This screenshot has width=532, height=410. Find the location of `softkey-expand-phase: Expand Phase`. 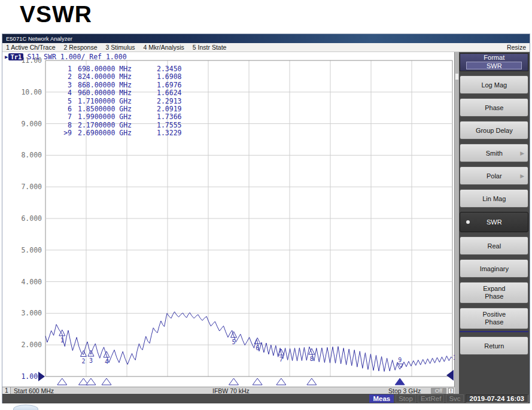

softkey-expand-phase: Expand Phase is located at coordinates (494, 293).